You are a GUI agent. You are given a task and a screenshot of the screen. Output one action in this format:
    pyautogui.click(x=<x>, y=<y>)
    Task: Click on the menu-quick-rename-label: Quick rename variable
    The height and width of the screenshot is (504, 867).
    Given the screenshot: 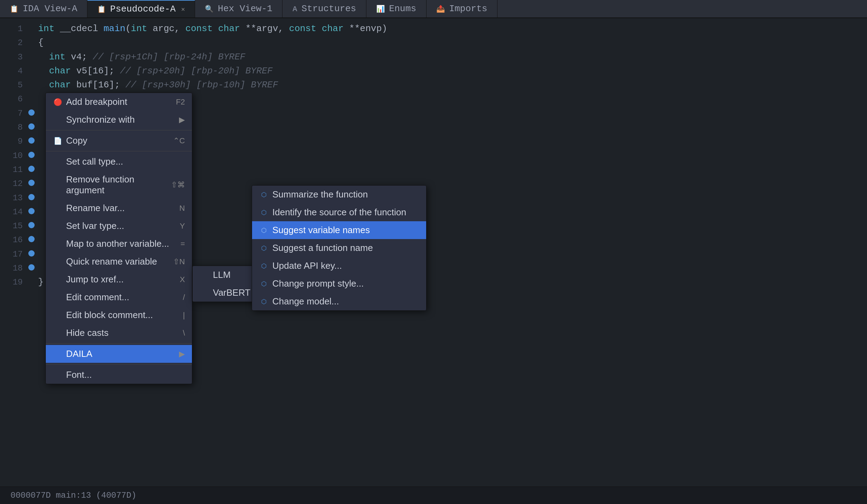 What is the action you would take?
    pyautogui.click(x=112, y=261)
    